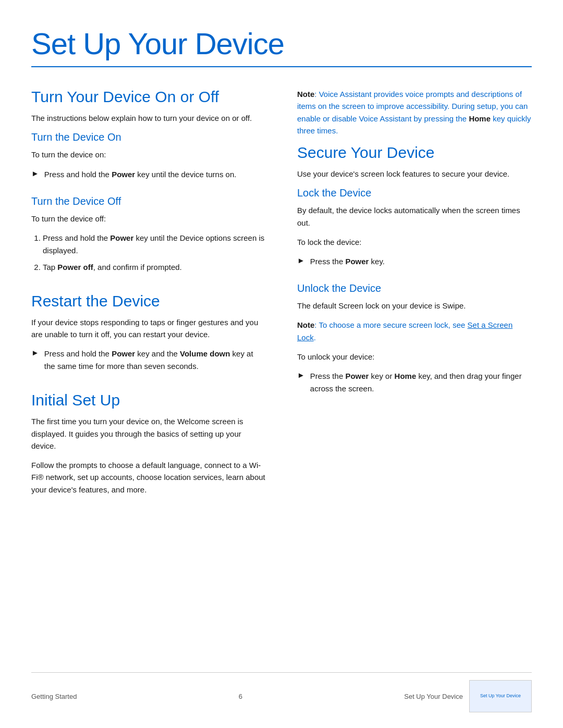 The height and width of the screenshot is (728, 563). What do you see at coordinates (414, 153) in the screenshot?
I see `heading-secure-device: Secure Your Device` at bounding box center [414, 153].